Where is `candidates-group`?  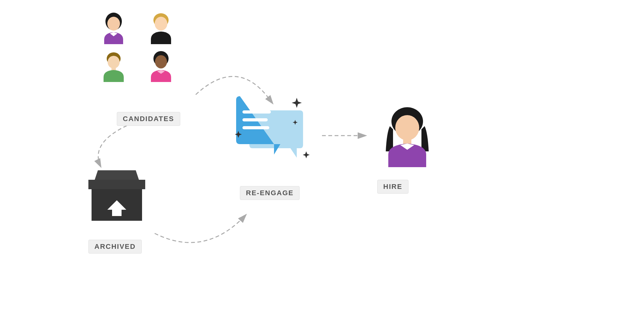 candidates-group is located at coordinates (137, 49).